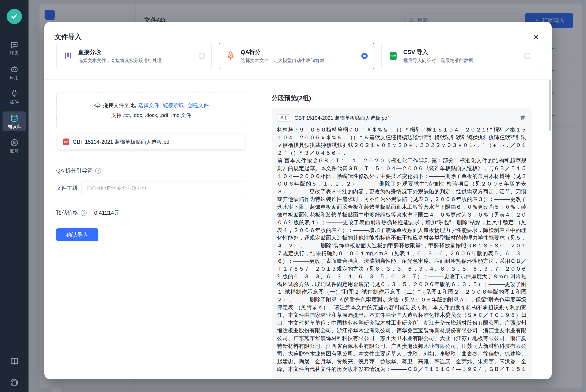 This screenshot has height=392, width=586. Describe the element at coordinates (14, 372) in the screenshot. I see `sidebar-bottom` at that location.